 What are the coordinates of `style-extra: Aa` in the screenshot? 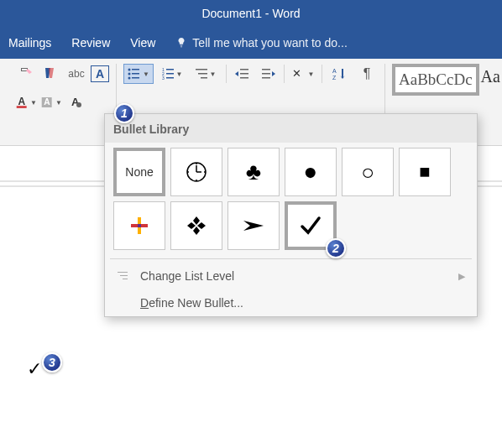 It's located at (490, 77).